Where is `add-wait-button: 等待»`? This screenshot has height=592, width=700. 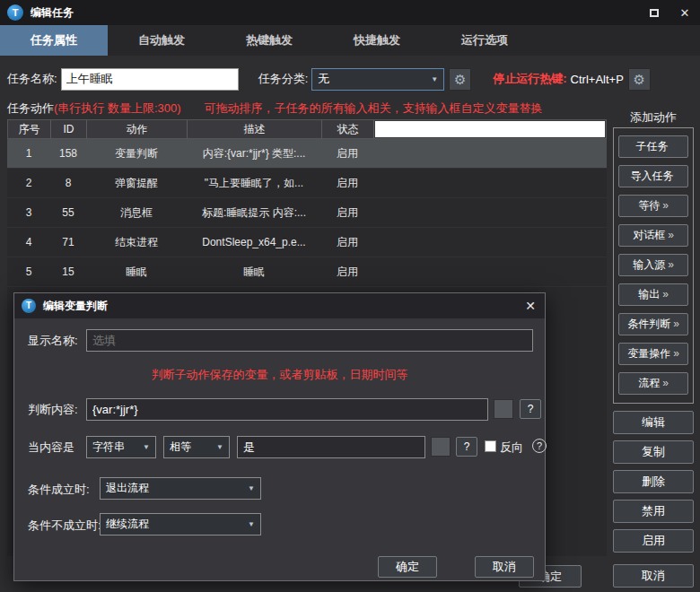
add-wait-button: 等待» is located at coordinates (653, 206).